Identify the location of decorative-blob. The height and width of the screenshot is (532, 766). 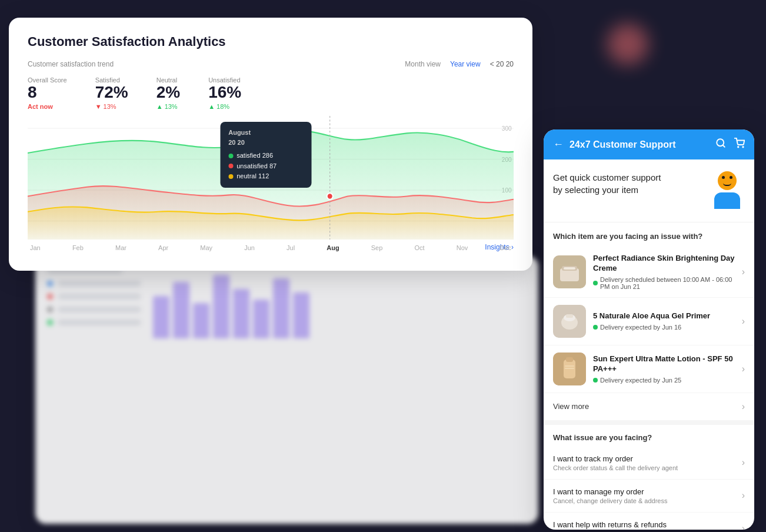
(628, 44).